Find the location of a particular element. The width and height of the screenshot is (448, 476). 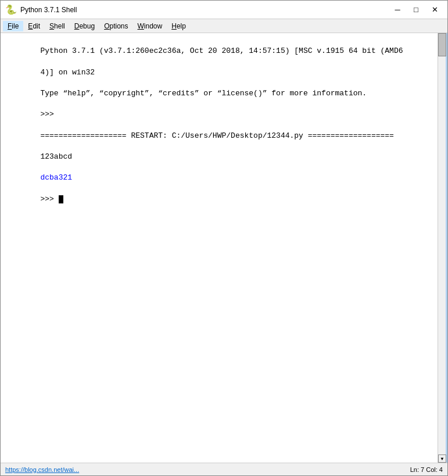

window-controls: ─ □ ✕ is located at coordinates (416, 10).